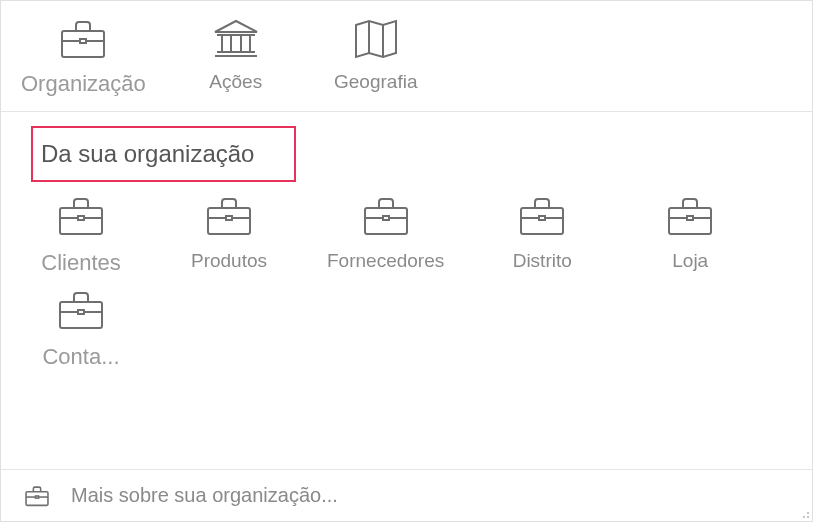  What do you see at coordinates (81, 330) in the screenshot?
I see `tile-conta: Conta...` at bounding box center [81, 330].